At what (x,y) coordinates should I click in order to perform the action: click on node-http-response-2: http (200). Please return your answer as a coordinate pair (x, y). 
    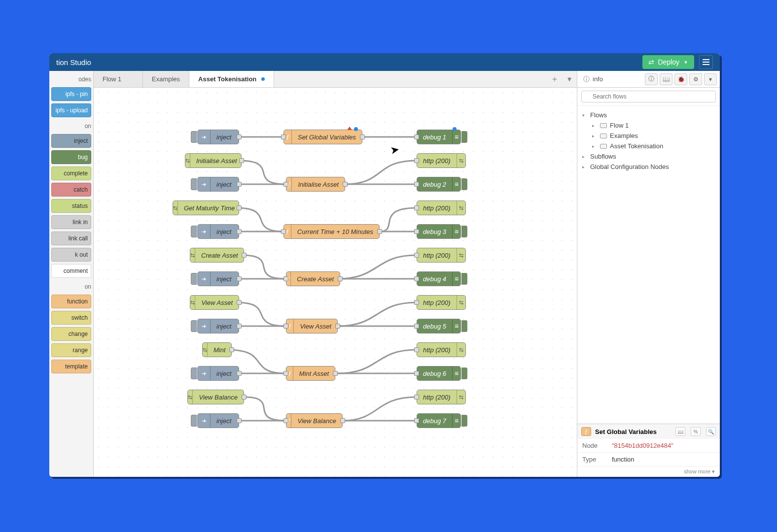
    Looking at the image, I should click on (441, 208).